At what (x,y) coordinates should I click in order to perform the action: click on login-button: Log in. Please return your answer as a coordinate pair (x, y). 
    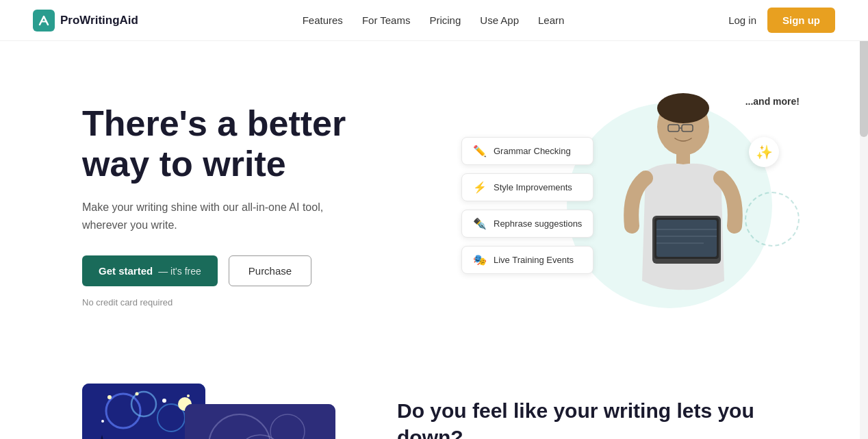
    Looking at the image, I should click on (742, 21).